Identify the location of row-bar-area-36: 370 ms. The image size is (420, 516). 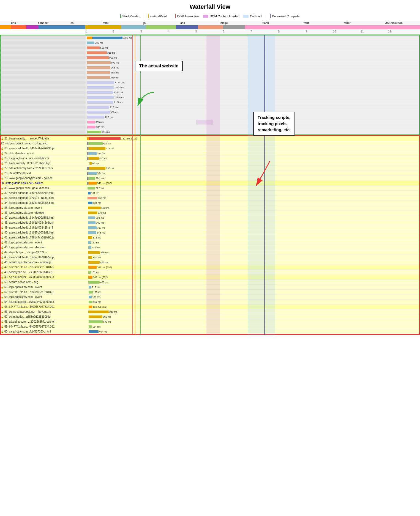
(253, 213).